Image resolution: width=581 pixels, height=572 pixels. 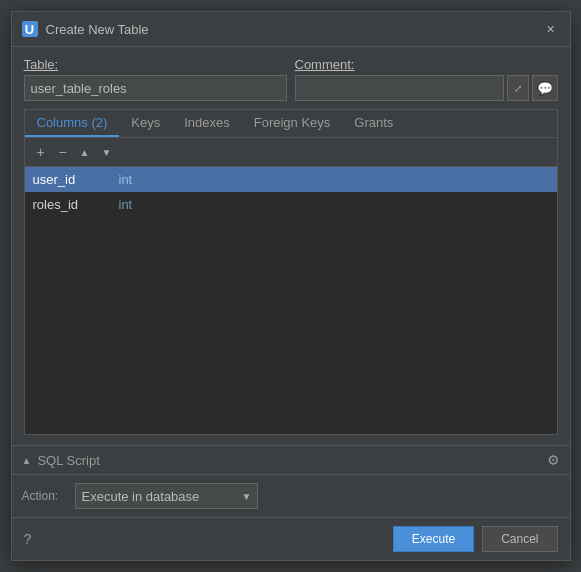 What do you see at coordinates (292, 124) in the screenshot?
I see `tab-foreign-keys: Foreign Keys` at bounding box center [292, 124].